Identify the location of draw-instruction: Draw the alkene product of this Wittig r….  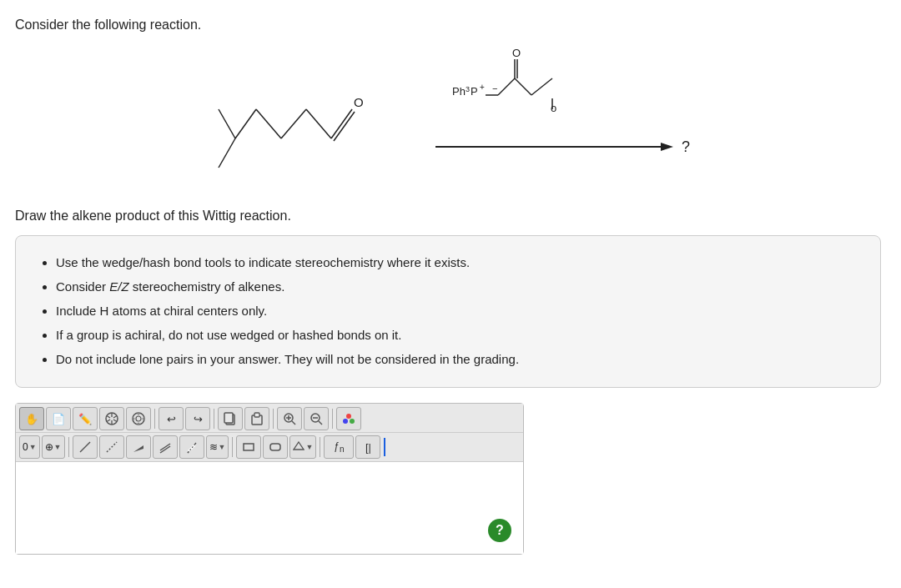
(448, 216).